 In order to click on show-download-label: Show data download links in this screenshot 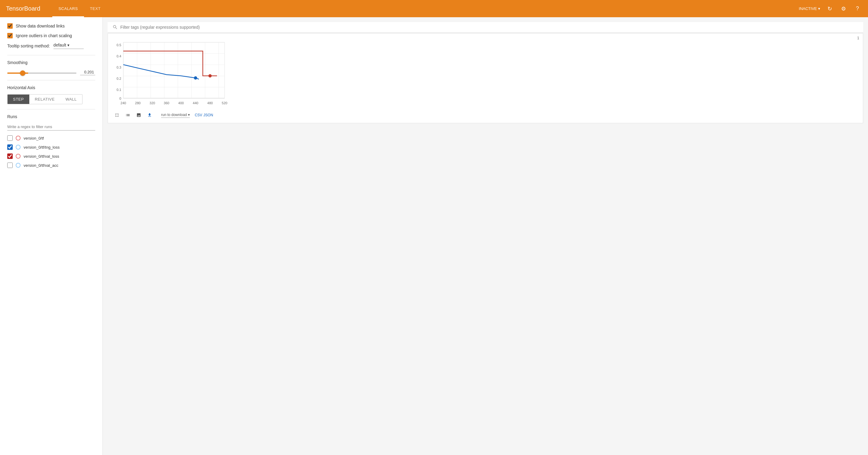, I will do `click(40, 26)`.